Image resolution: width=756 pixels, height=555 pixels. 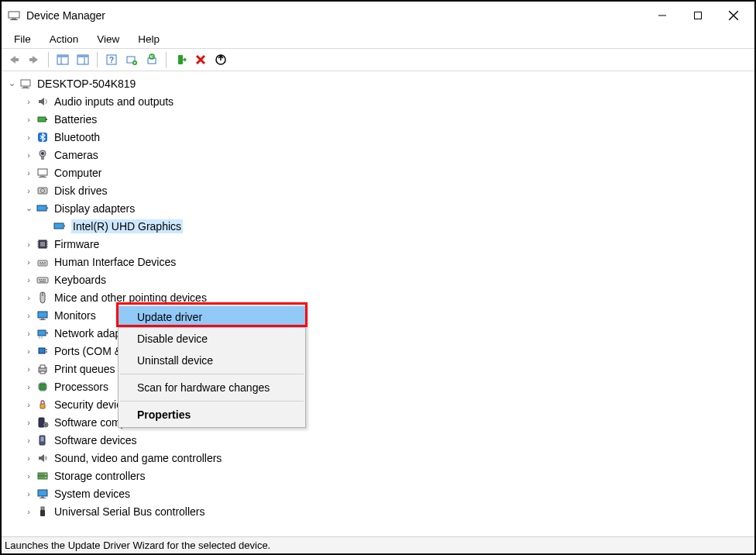 I want to click on window-title: Device Manager, so click(x=66, y=16).